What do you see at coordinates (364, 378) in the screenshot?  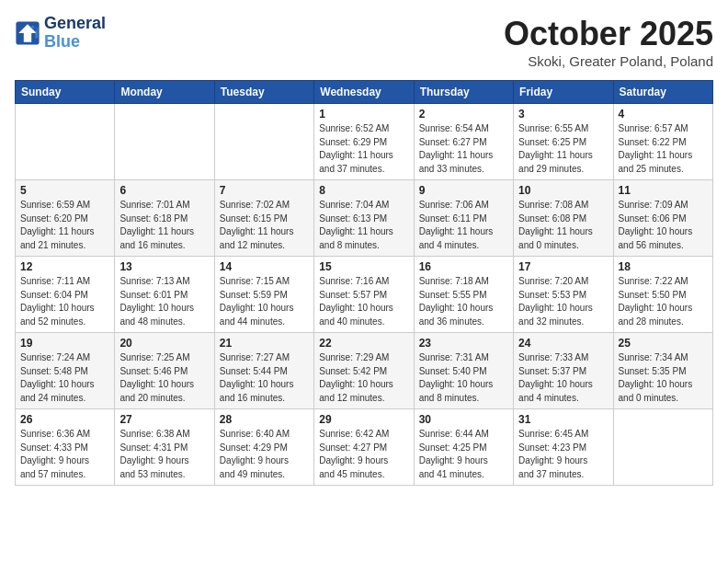 I see `day-info: Sunrise: 7:29 AMSunset: 5:42 PMDaylight:…` at bounding box center [364, 378].